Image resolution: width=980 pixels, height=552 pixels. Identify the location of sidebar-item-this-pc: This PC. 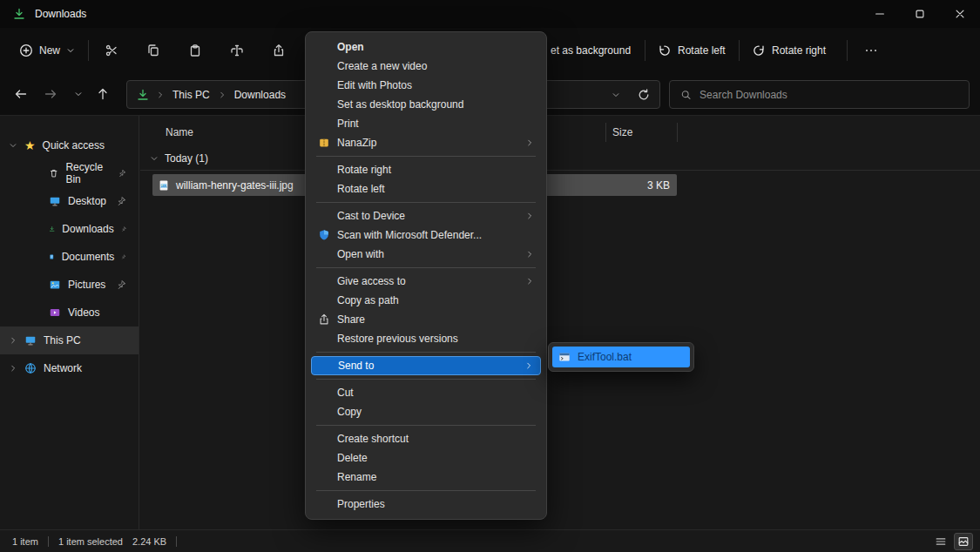
(70, 340).